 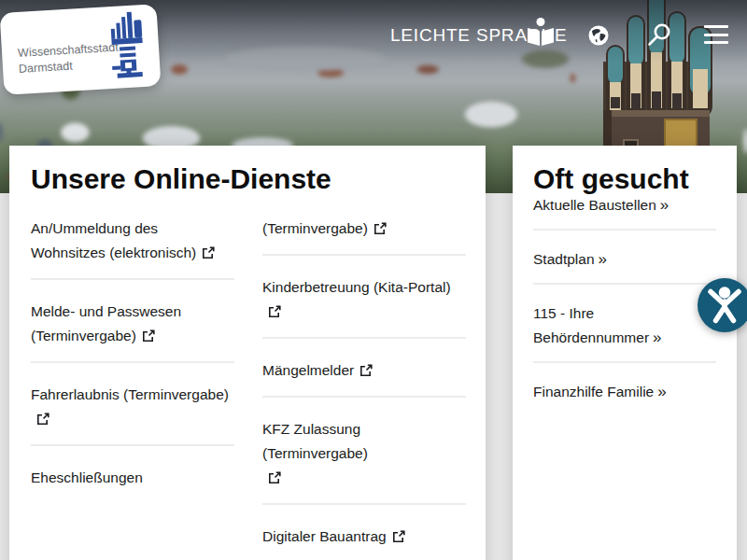 What do you see at coordinates (364, 297) in the screenshot?
I see `service-link: Kinderbetreuung (Kita-Portal)` at bounding box center [364, 297].